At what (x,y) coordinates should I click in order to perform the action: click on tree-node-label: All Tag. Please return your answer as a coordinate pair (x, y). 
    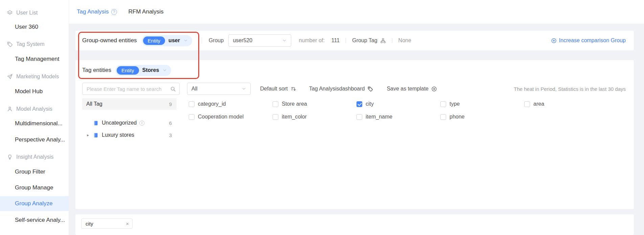
    Looking at the image, I should click on (94, 104).